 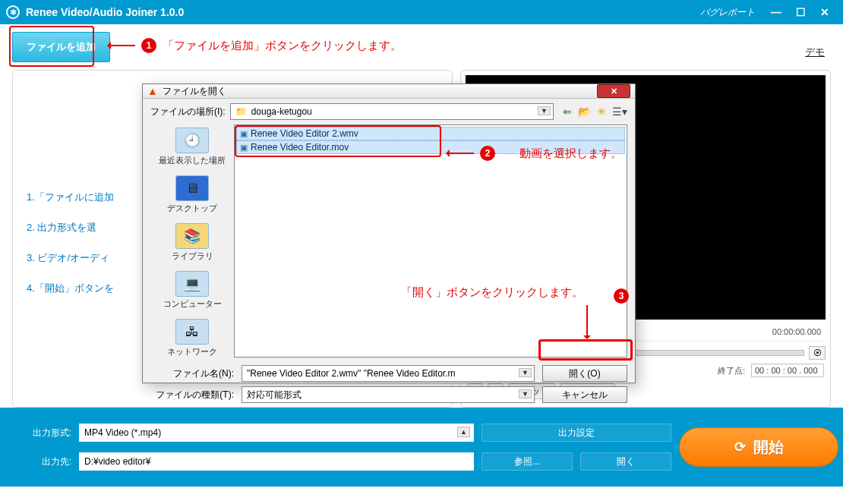 What do you see at coordinates (193, 257) in the screenshot?
I see `place-library-label: ライブラリ` at bounding box center [193, 257].